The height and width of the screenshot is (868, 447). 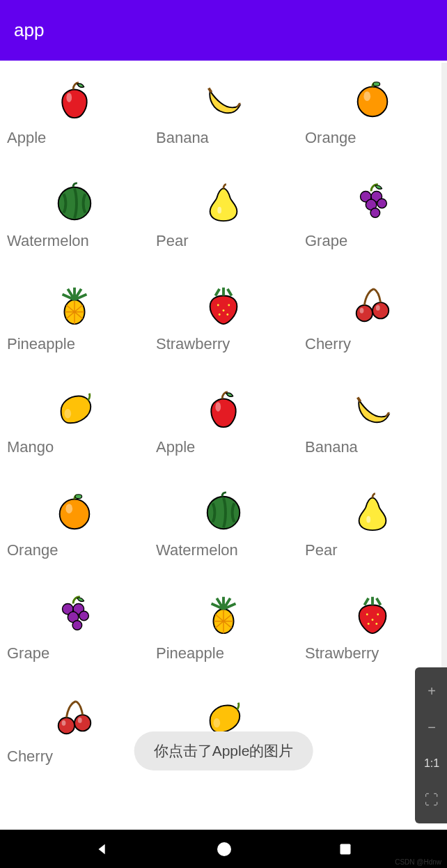 I want to click on zoom-ratio-button: 1:1, so click(x=431, y=764).